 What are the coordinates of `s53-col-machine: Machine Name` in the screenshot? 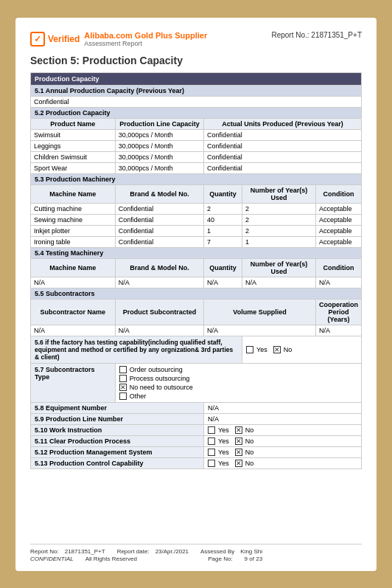 It's located at (74, 193).